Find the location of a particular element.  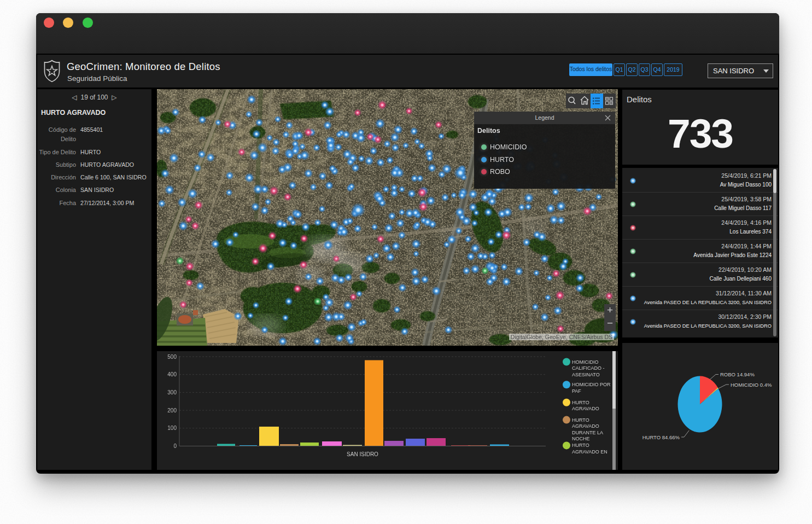

svg-text: PAF is located at coordinates (576, 391).